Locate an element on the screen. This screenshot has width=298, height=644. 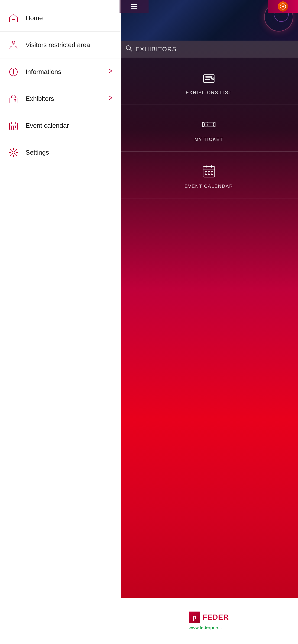
brand-url-text: www.federpne... is located at coordinates (205, 628).